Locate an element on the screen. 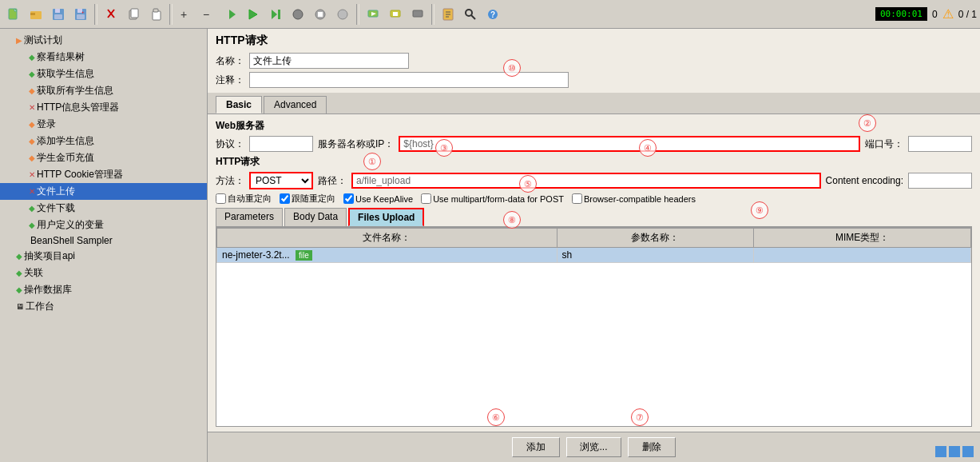 This screenshot has height=462, width=980. port-input is located at coordinates (940, 144).